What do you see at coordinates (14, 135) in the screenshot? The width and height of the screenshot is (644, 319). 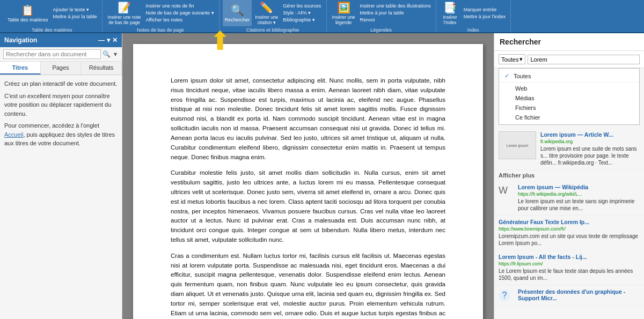 I see `nav-accueil-link: Accueil` at bounding box center [14, 135].